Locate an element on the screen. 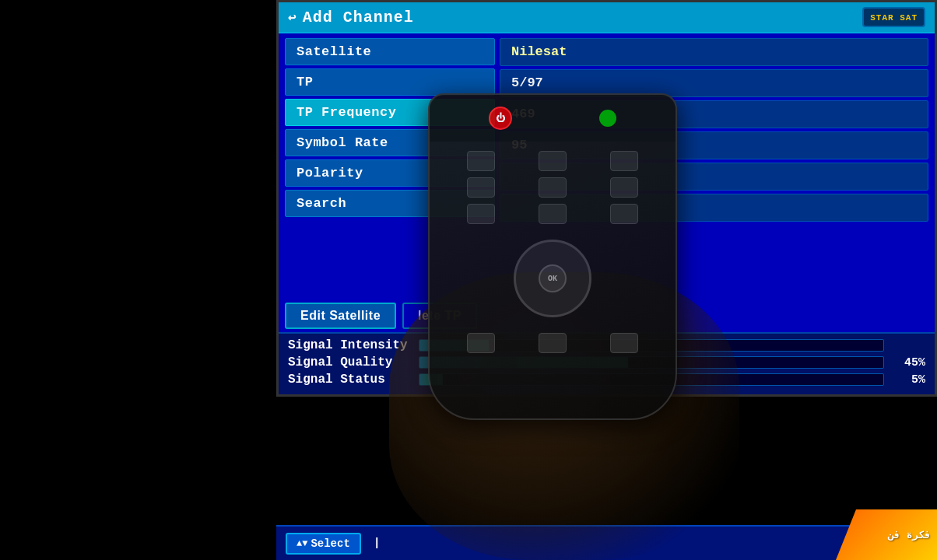 The image size is (937, 560). menu-item-satellite: Satellite is located at coordinates (390, 51).